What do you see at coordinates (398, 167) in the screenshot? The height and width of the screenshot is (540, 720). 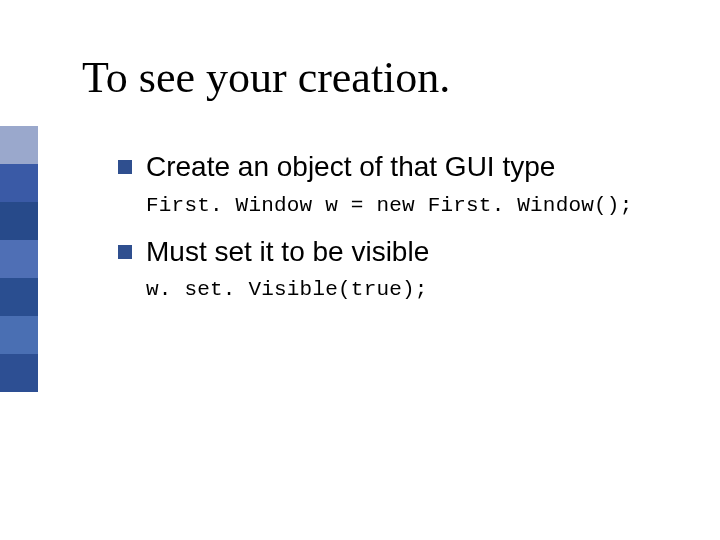 I see `bullet-row: Create an object of that GUI type` at bounding box center [398, 167].